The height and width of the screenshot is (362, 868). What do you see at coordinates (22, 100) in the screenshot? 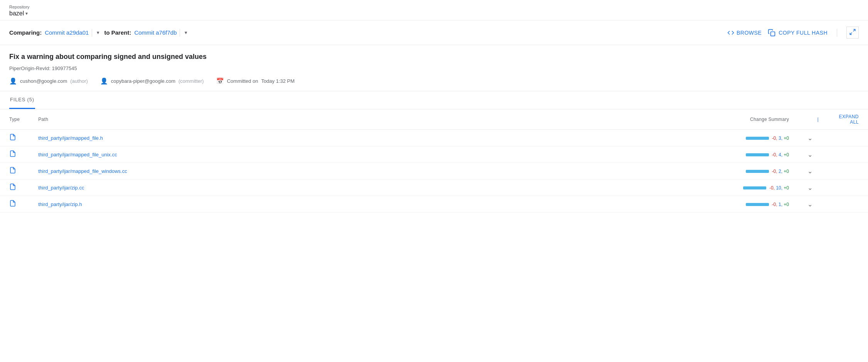
I see `tab-files: FILES (5)` at bounding box center [22, 100].